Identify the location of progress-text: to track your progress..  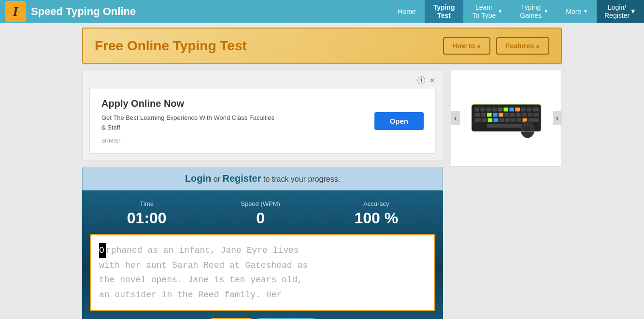
(301, 179).